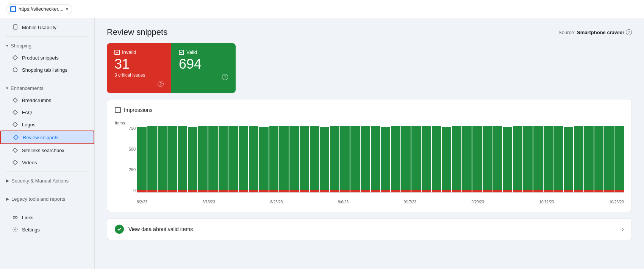  I want to click on stats-row: Invalid 31 3 critical issues ? Valid 694…, so click(171, 68).